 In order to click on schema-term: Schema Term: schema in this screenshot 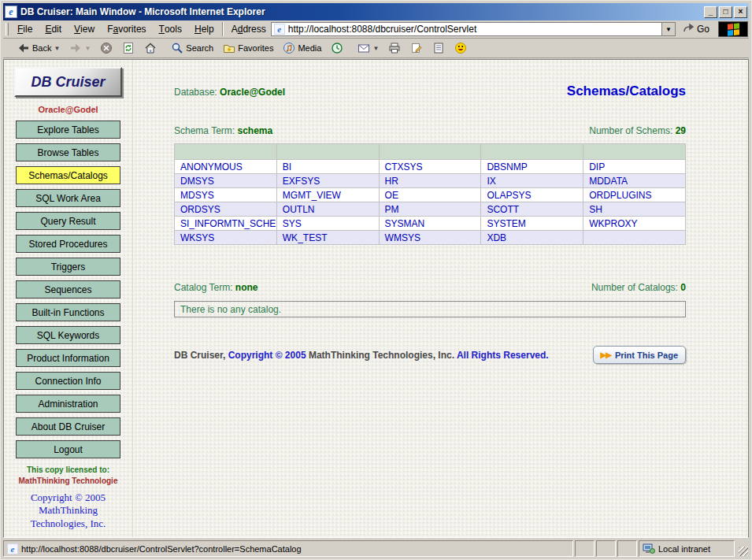, I will do `click(224, 131)`.